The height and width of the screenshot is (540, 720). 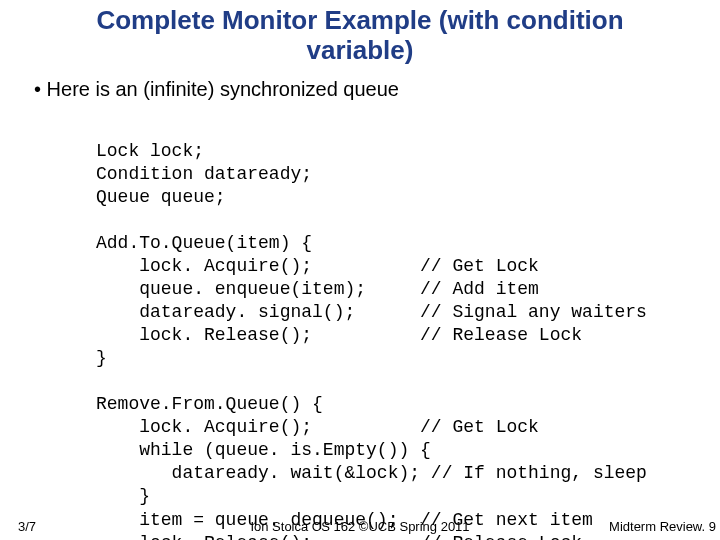 I want to click on bullet-line: • Here is an (infinite) synchronized que…, so click(x=360, y=84).